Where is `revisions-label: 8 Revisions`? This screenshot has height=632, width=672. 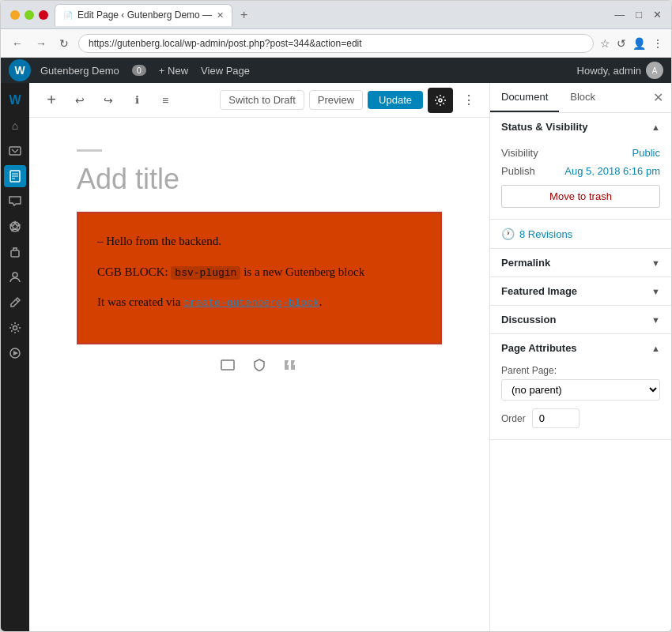 revisions-label: 8 Revisions is located at coordinates (546, 234).